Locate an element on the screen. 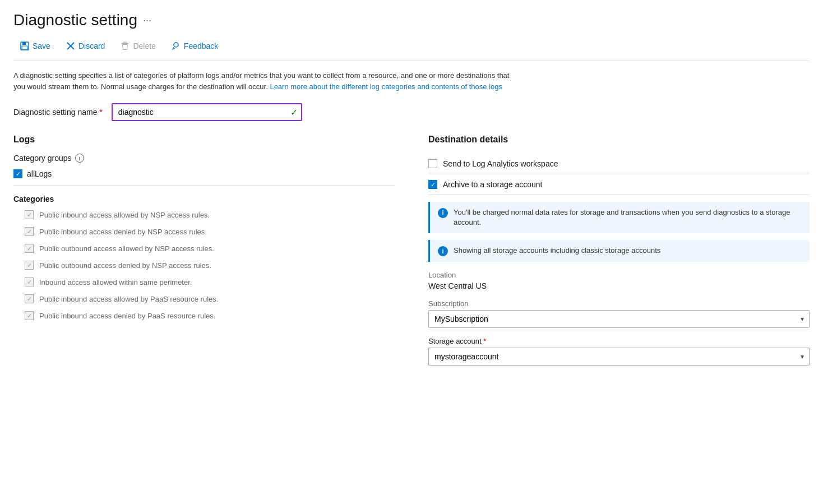  categories-label: Categories is located at coordinates (204, 199).